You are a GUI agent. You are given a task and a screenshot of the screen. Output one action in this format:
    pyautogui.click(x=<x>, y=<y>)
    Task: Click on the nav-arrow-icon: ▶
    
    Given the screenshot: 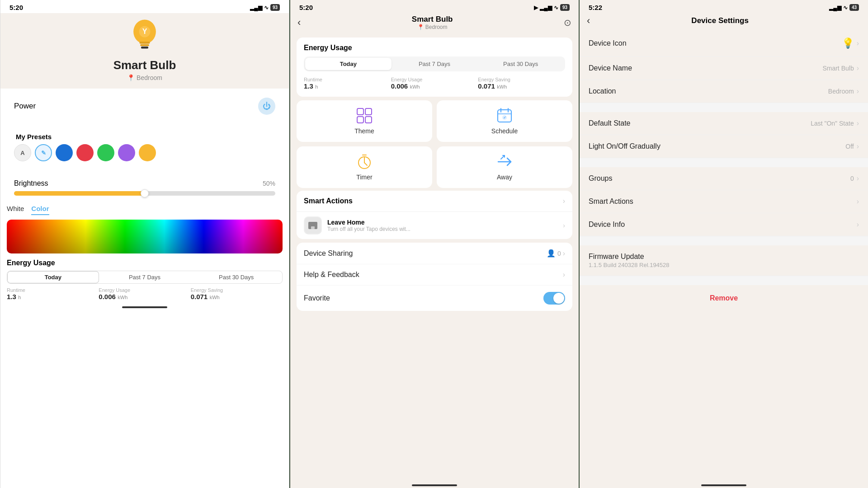 What is the action you would take?
    pyautogui.click(x=536, y=8)
    